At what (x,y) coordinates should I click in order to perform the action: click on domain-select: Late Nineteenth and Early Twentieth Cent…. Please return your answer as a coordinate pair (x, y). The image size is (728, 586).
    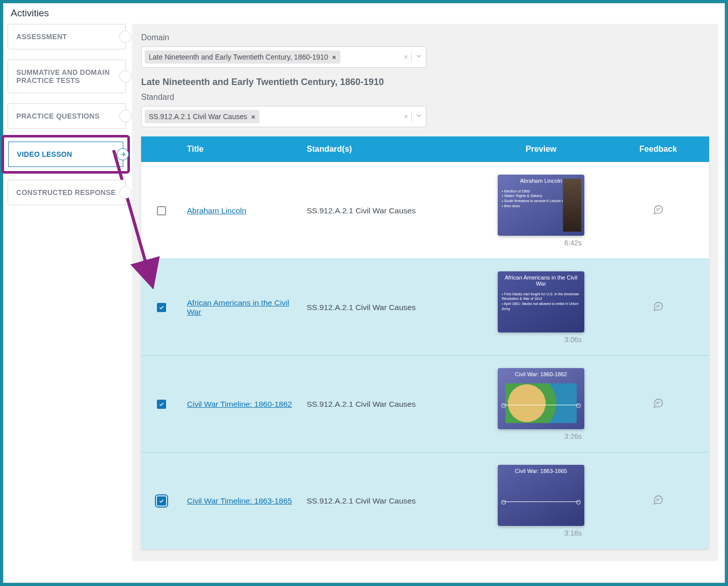
    Looking at the image, I should click on (284, 57).